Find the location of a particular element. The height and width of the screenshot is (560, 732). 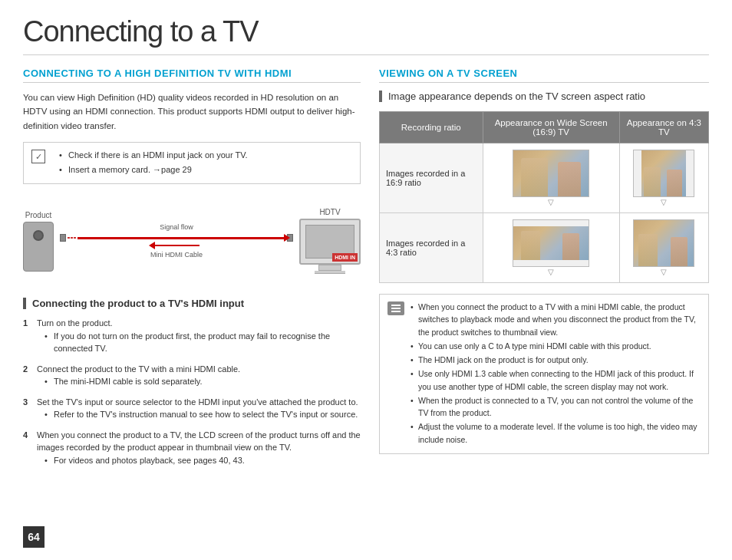

ratio-table: Recording ratio Appearance on Wide Scree… is located at coordinates (544, 197).